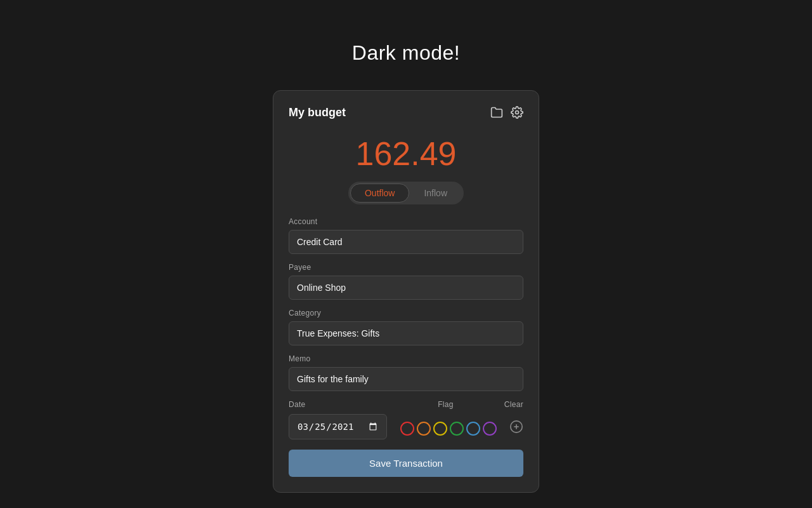 The width and height of the screenshot is (812, 508). Describe the element at coordinates (337, 404) in the screenshot. I see `date-label: Date` at that location.